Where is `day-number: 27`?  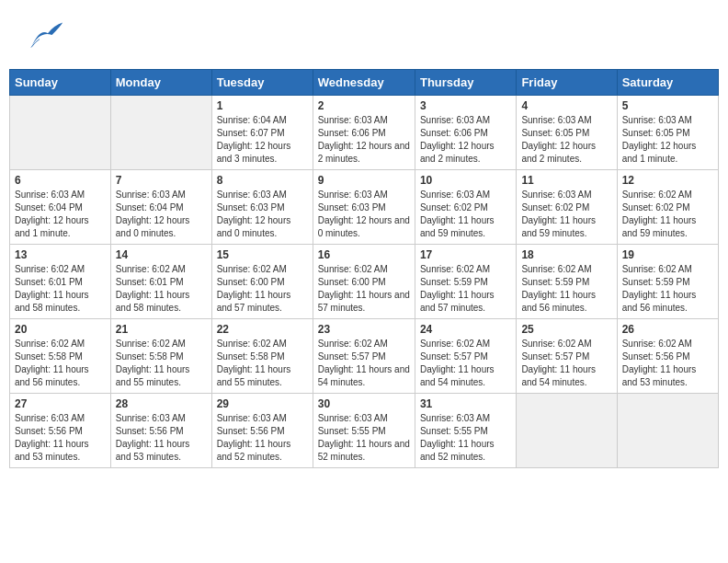
day-number: 27 is located at coordinates (61, 404).